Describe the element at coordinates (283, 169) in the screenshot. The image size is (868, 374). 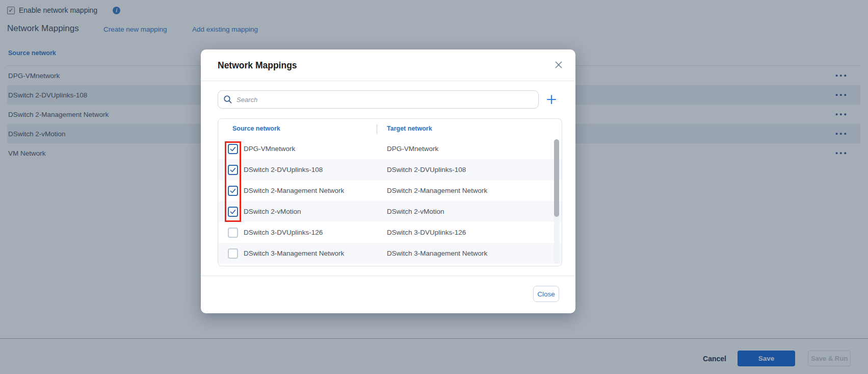
I see `source-network-cell: DSwitch 2-DVUplinks-108` at that location.